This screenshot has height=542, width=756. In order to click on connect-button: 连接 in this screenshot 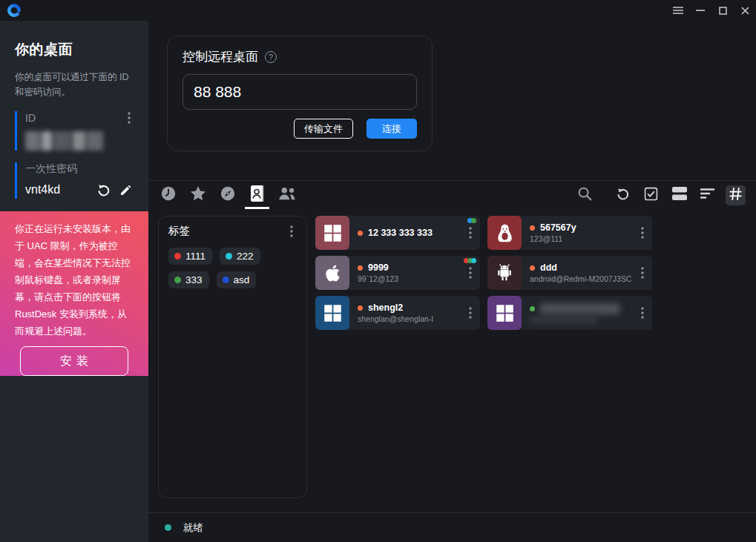, I will do `click(392, 129)`.